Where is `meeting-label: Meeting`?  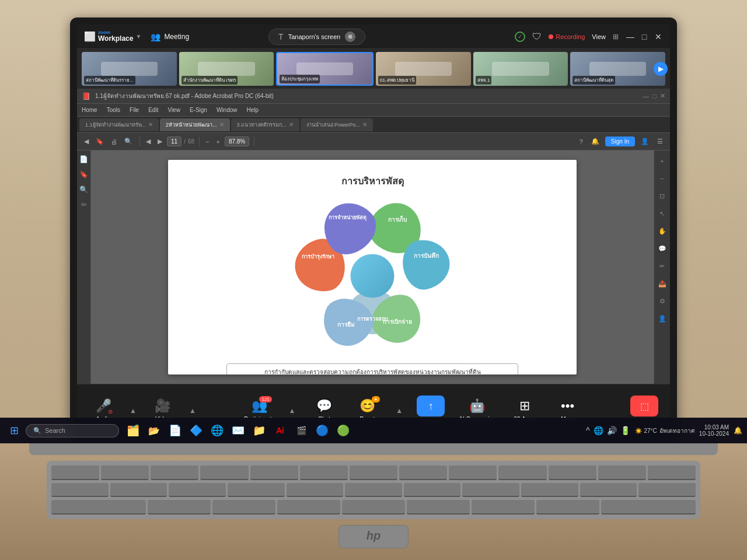 meeting-label: Meeting is located at coordinates (176, 37).